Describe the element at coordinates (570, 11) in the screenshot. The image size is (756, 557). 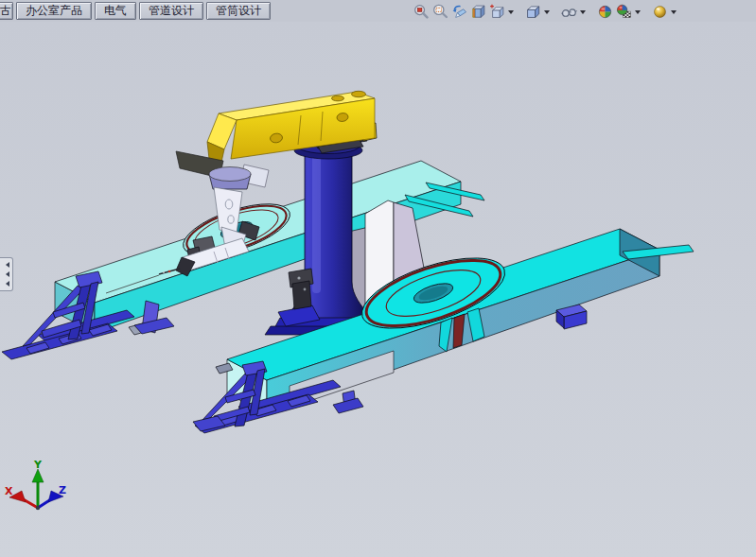
I see `hide-show-items-icon` at that location.